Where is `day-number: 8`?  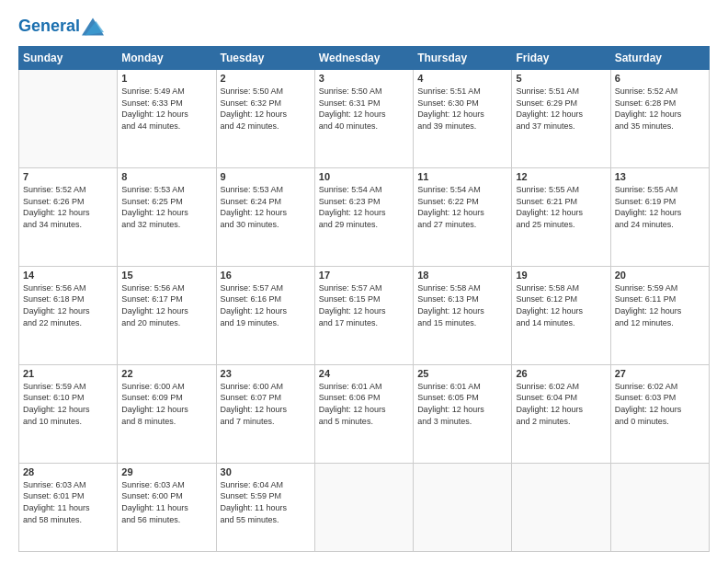 day-number: 8 is located at coordinates (166, 177).